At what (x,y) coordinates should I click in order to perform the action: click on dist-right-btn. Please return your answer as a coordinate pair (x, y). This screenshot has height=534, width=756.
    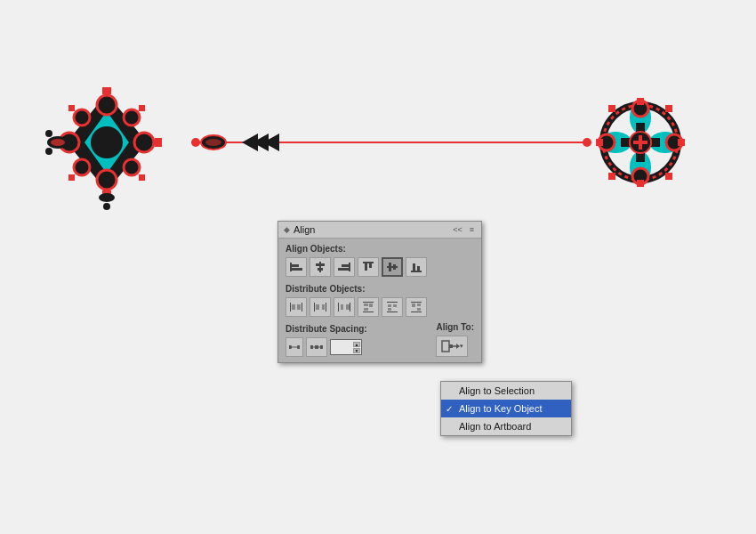
    Looking at the image, I should click on (344, 307).